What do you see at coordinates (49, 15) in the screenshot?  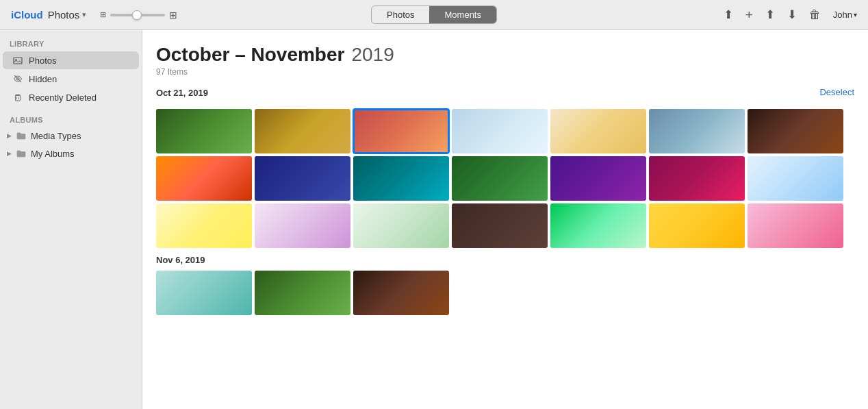 I see `app-logo: iCloud Photos ▾` at bounding box center [49, 15].